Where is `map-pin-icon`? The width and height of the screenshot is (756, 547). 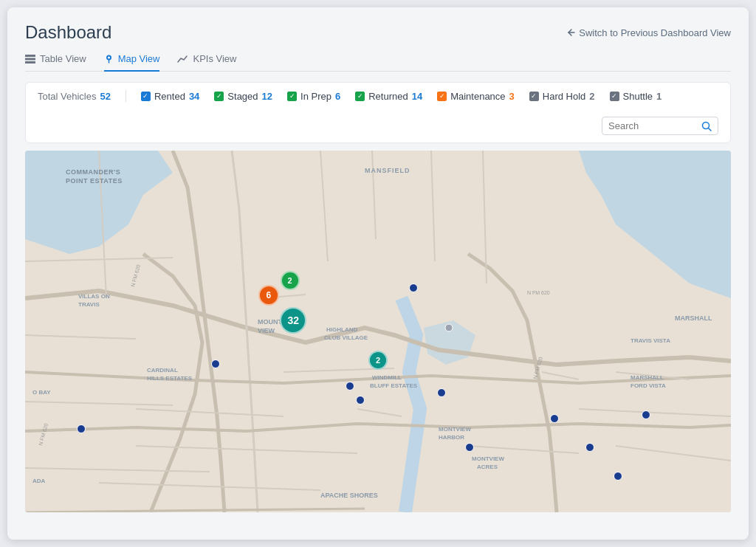 map-pin-icon is located at coordinates (109, 59).